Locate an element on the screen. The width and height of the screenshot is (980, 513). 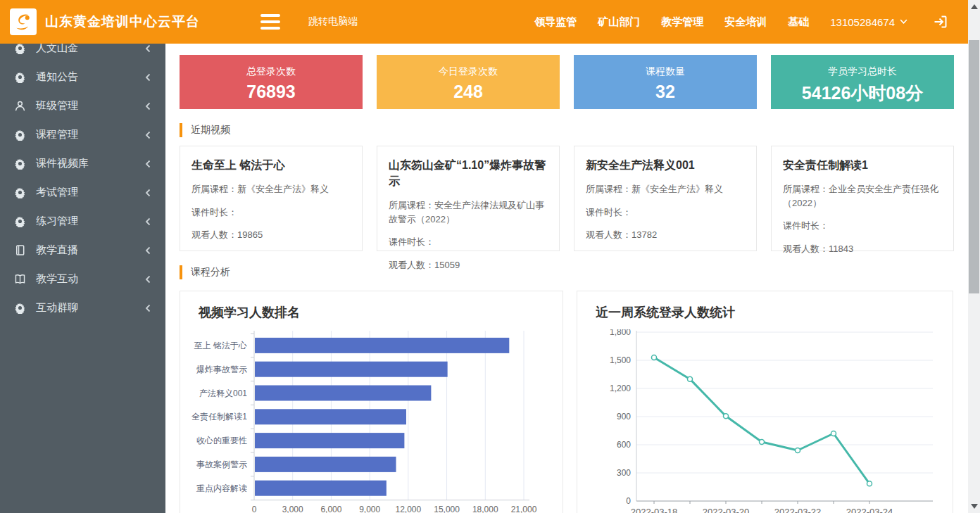
sidebar-item-label: 课程管理 is located at coordinates (57, 135).